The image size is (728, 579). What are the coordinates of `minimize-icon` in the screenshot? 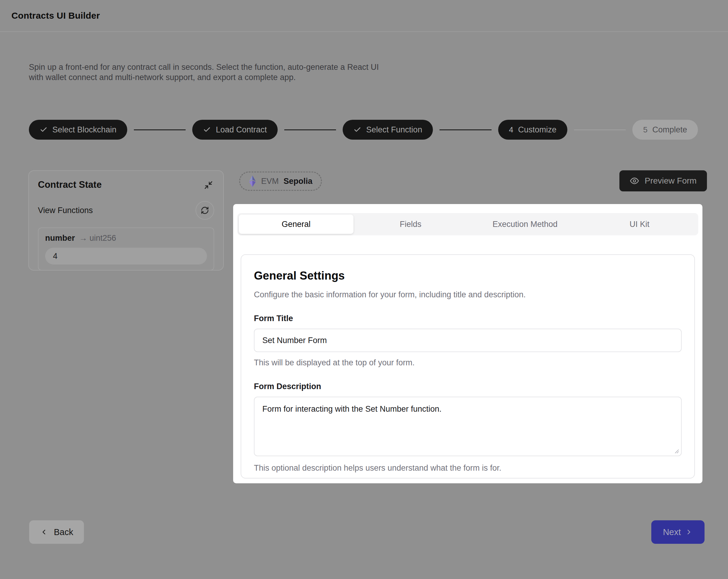 It's located at (209, 185).